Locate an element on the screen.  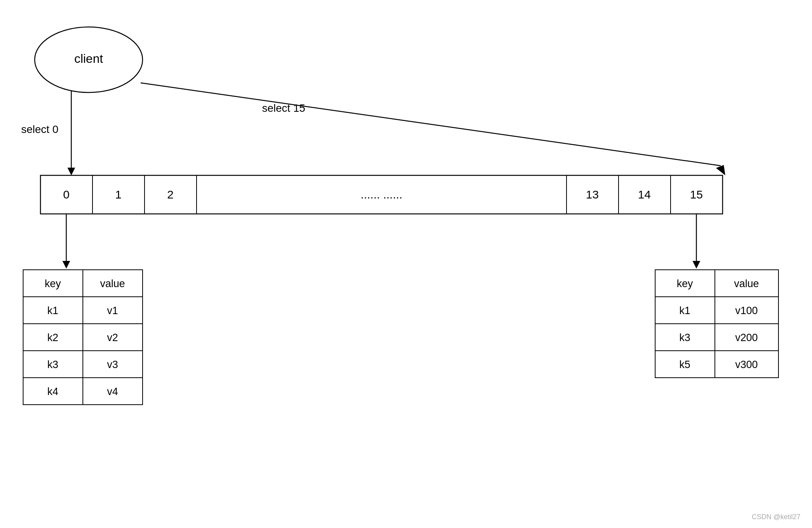
select0-arrow-head is located at coordinates (71, 172).